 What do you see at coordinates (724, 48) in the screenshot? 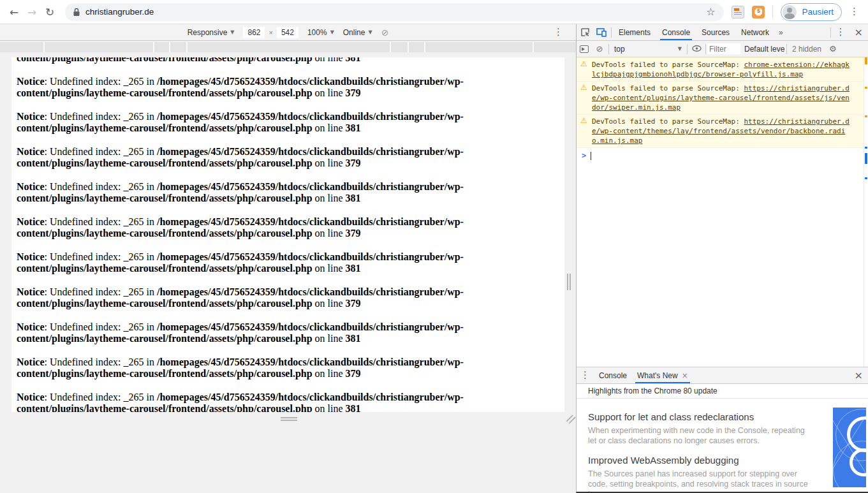
I see `console-filter-input` at bounding box center [724, 48].